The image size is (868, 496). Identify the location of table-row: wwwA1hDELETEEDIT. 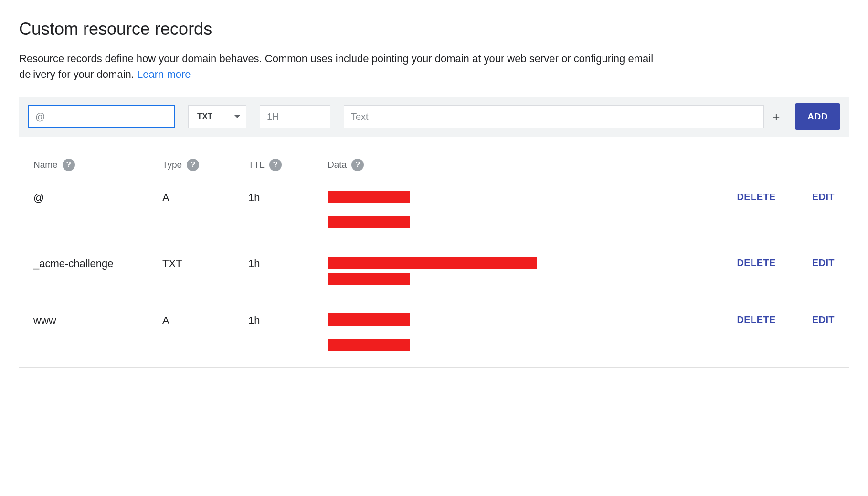
(434, 335).